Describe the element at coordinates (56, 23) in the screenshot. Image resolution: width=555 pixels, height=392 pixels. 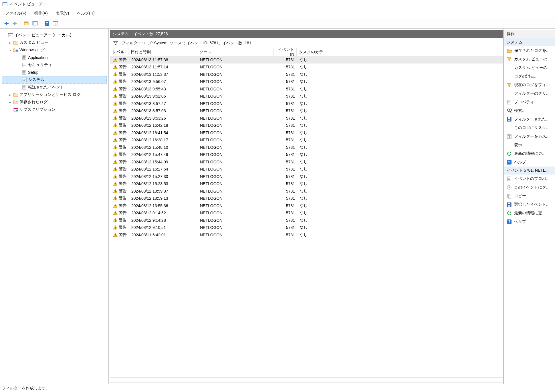
I see `toolbar-button` at that location.